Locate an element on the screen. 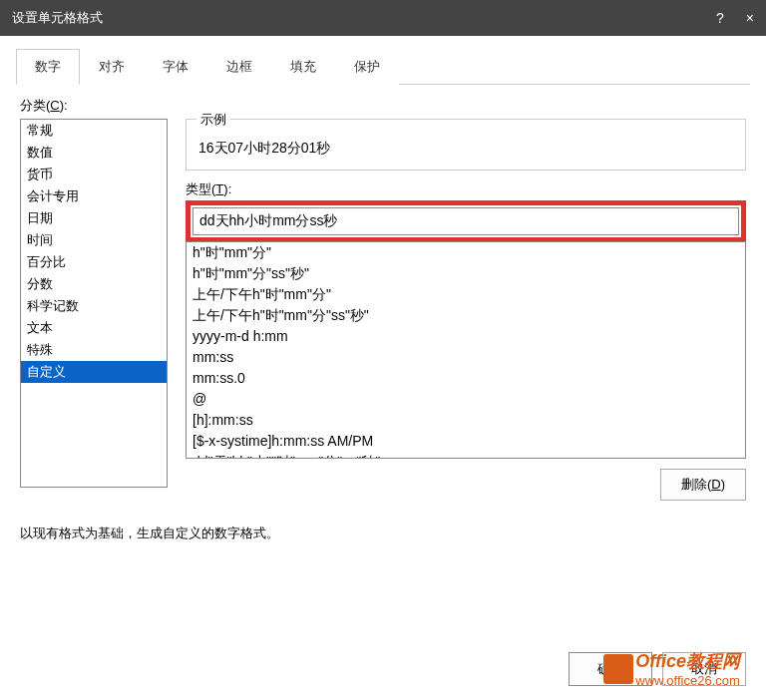  category-listbox: 常规数值货币会计专用日期时间百分比分数科学记数文本特殊自定义 is located at coordinates (94, 303).